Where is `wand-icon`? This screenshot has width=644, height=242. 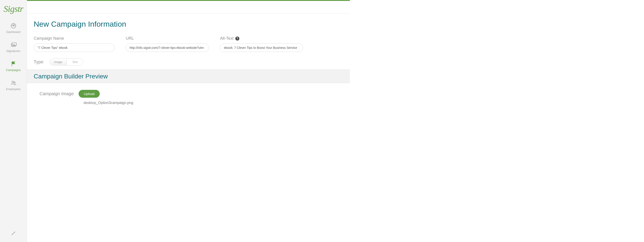
wand-icon is located at coordinates (14, 234).